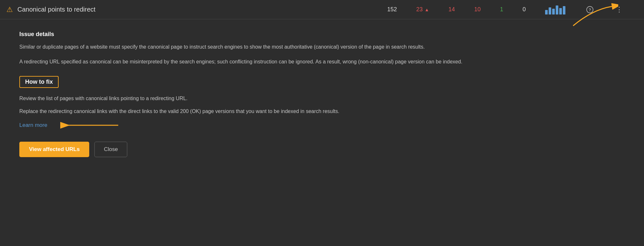 This screenshot has width=644, height=246. I want to click on how-to-fix-label: How to fix, so click(39, 82).